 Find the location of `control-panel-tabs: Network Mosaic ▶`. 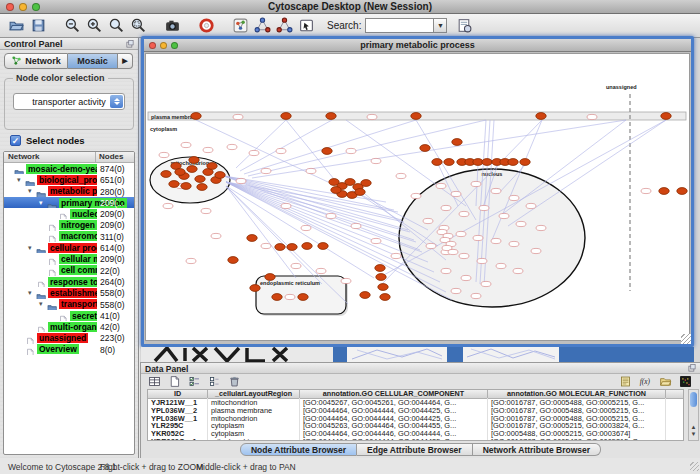

control-panel-tabs: Network Mosaic ▶ is located at coordinates (68, 61).